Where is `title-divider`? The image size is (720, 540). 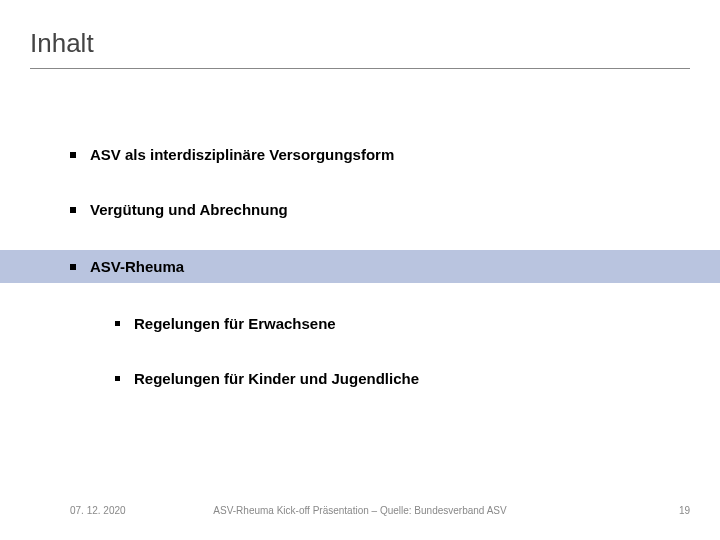 title-divider is located at coordinates (360, 68).